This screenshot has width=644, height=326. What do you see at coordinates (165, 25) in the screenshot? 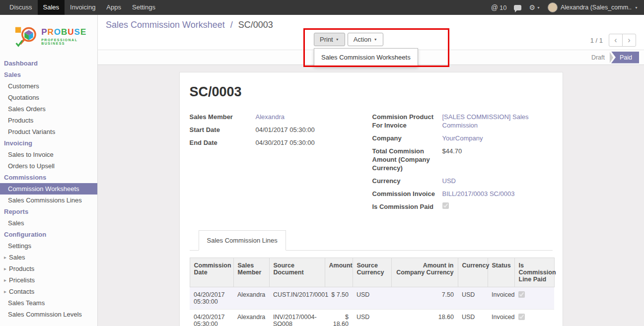
I see `breadcrumb-parent-link: Sales Commission Worksheet` at bounding box center [165, 25].